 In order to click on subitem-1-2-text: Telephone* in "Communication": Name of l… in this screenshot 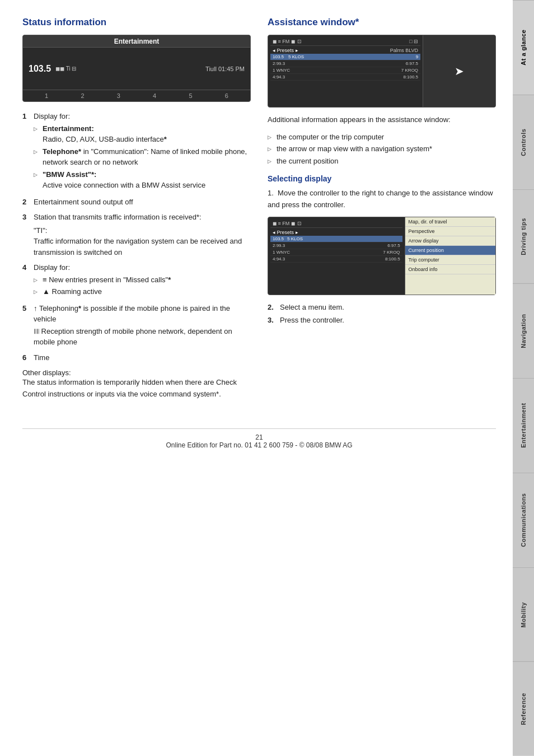, I will do `click(147, 157)`.